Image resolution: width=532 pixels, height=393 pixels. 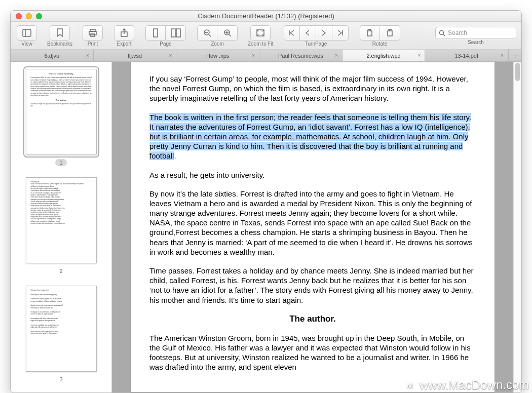 What do you see at coordinates (380, 44) in the screenshot?
I see `rotate-label: Rotate` at bounding box center [380, 44].